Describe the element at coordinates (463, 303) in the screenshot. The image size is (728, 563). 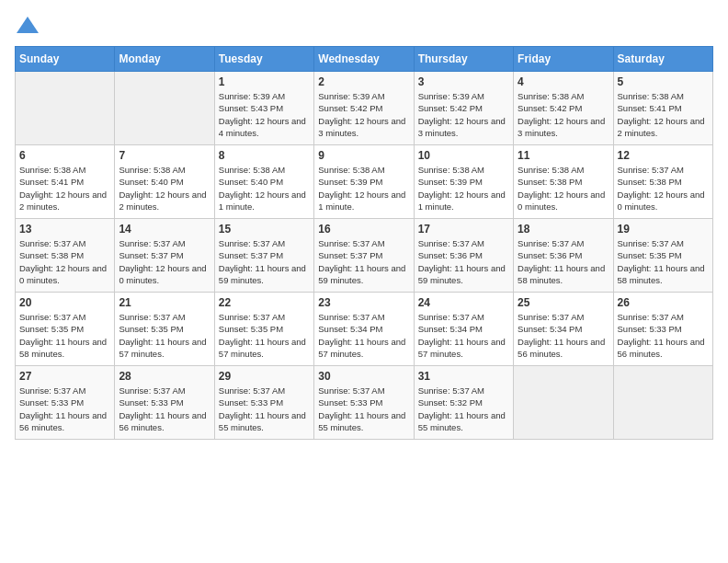
I see `day-number: 24` at that location.